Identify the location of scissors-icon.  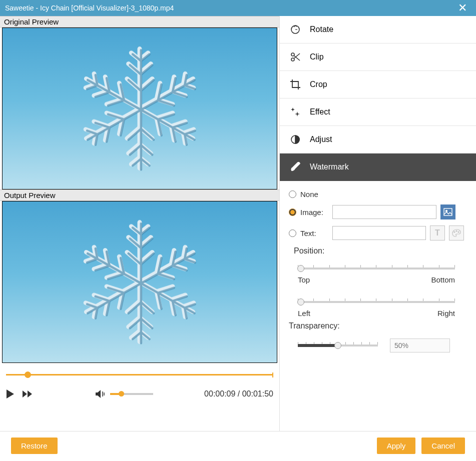
(295, 57).